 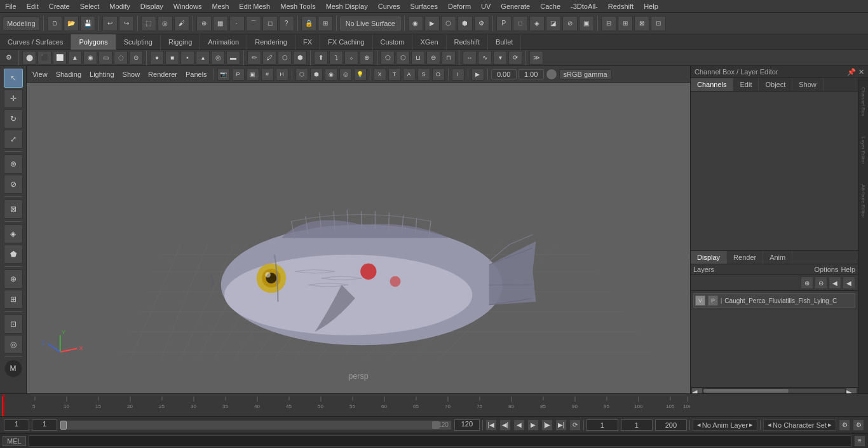 I want to click on layer-prev-btn: ◀, so click(x=849, y=283).